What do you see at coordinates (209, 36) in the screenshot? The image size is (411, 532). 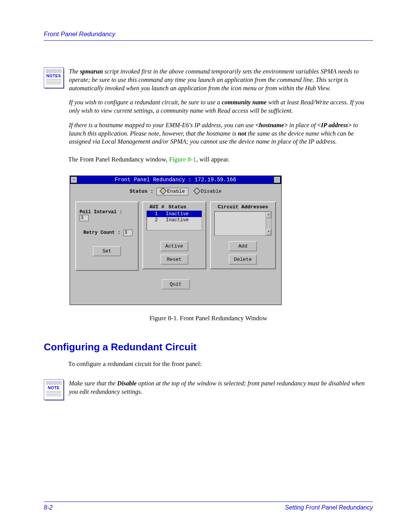 I see `page-header: Front Panel Redundancy` at bounding box center [209, 36].